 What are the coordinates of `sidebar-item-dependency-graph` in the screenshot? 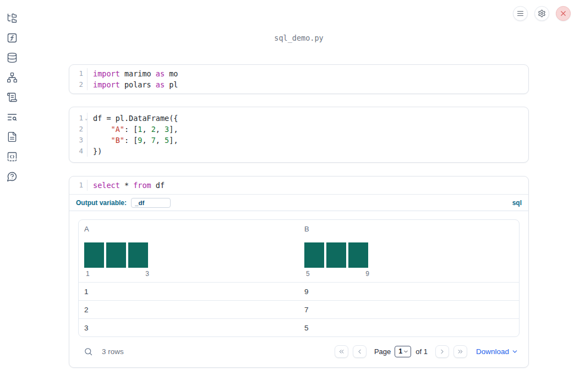 It's located at (12, 78).